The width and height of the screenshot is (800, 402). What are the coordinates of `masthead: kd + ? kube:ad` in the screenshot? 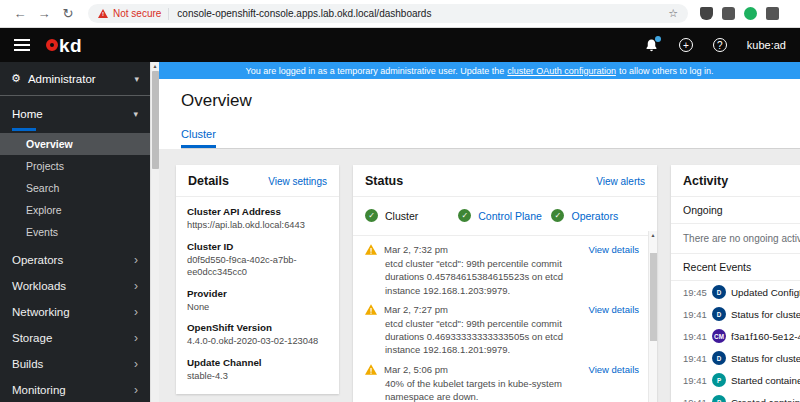 It's located at (400, 45).